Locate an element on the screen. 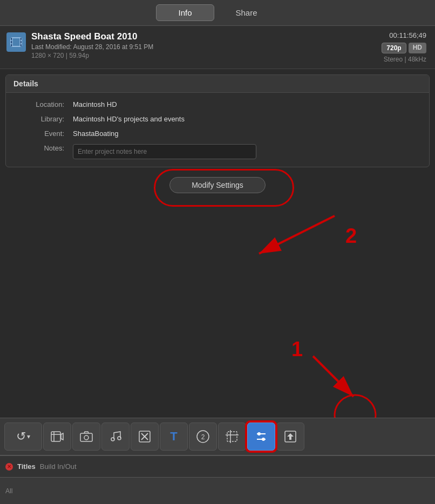 This screenshot has width=435, height=504. crop-icon is located at coordinates (232, 437).